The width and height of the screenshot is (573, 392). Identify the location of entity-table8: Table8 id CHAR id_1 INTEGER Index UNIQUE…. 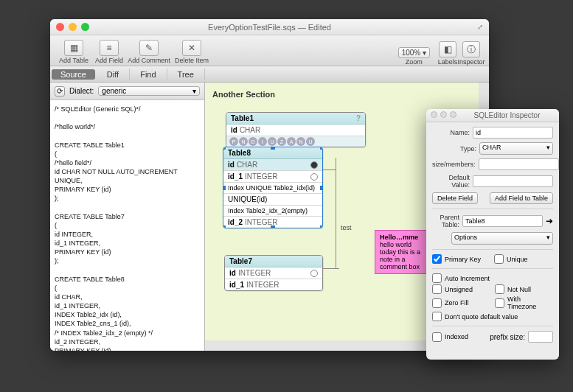
(273, 187).